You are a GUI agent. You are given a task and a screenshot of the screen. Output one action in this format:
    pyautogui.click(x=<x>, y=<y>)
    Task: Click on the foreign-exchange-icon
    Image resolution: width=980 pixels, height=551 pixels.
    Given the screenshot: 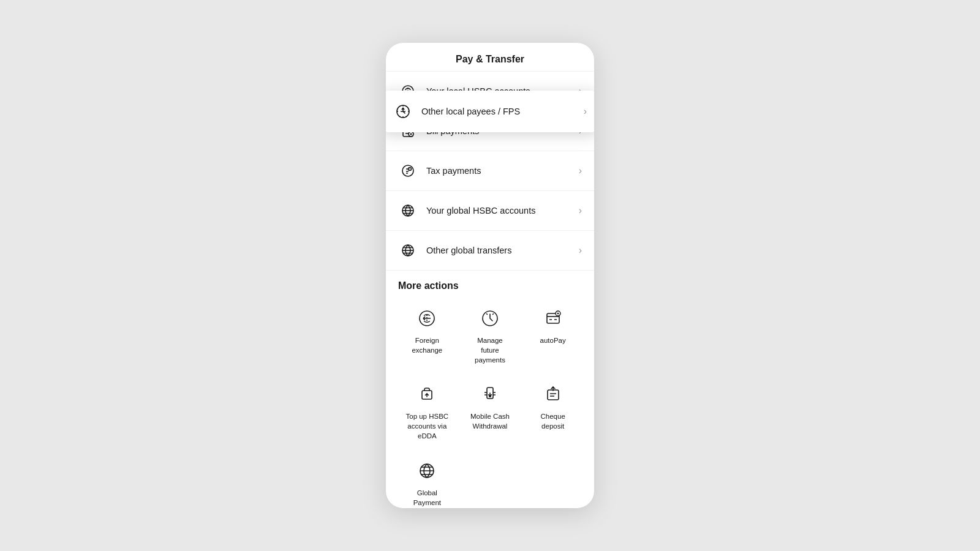 What is the action you would take?
    pyautogui.click(x=427, y=318)
    